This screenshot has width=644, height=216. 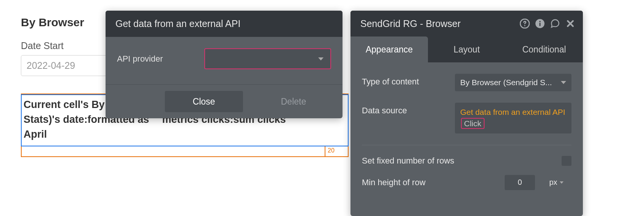 What do you see at coordinates (204, 102) in the screenshot?
I see `close-button: Close` at bounding box center [204, 102].